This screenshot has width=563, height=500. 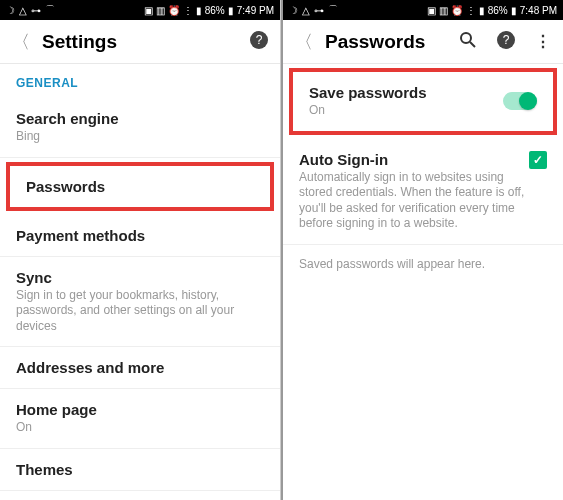 What do you see at coordinates (414, 160) in the screenshot?
I see `item-title: Auto Sign-in` at bounding box center [414, 160].